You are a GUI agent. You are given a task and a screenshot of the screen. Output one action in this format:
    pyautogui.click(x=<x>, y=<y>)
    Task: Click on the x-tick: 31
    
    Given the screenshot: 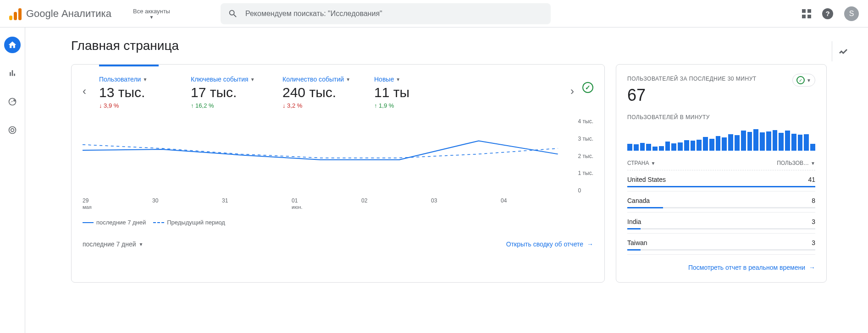 What is the action you would take?
    pyautogui.click(x=257, y=204)
    